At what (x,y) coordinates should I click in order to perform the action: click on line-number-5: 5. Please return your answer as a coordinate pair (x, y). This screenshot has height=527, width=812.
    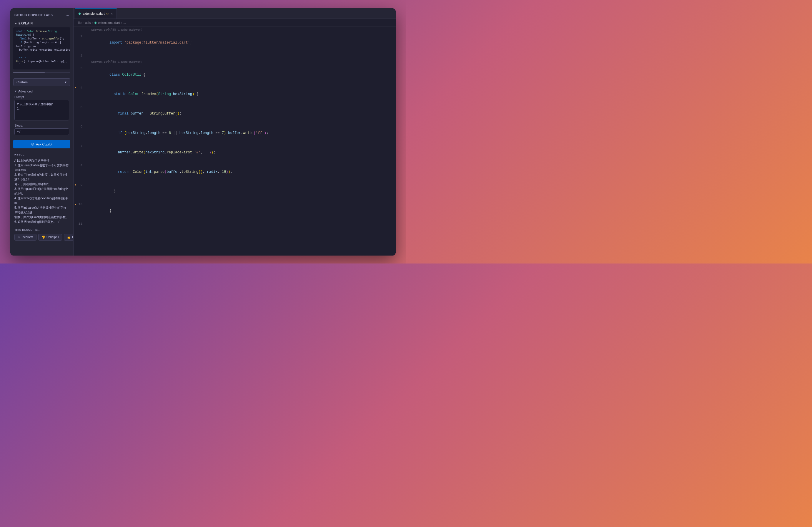
    Looking at the image, I should click on (81, 107).